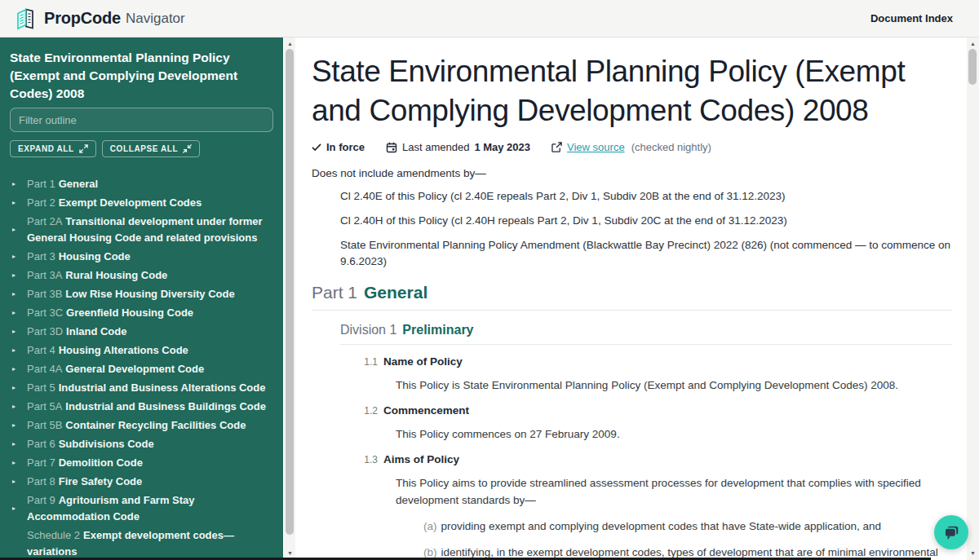 Image resolution: width=979 pixels, height=560 pixels. I want to click on outline-item: ▸Part 6Subdivisions Code, so click(142, 444).